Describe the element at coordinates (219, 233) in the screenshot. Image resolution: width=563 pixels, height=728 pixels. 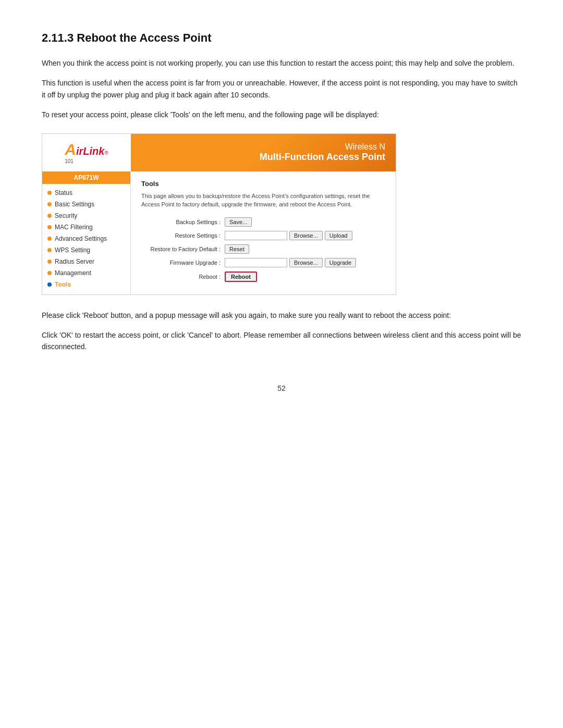
I see `router-body: AP671W Status Basic Settings Security MA…` at that location.